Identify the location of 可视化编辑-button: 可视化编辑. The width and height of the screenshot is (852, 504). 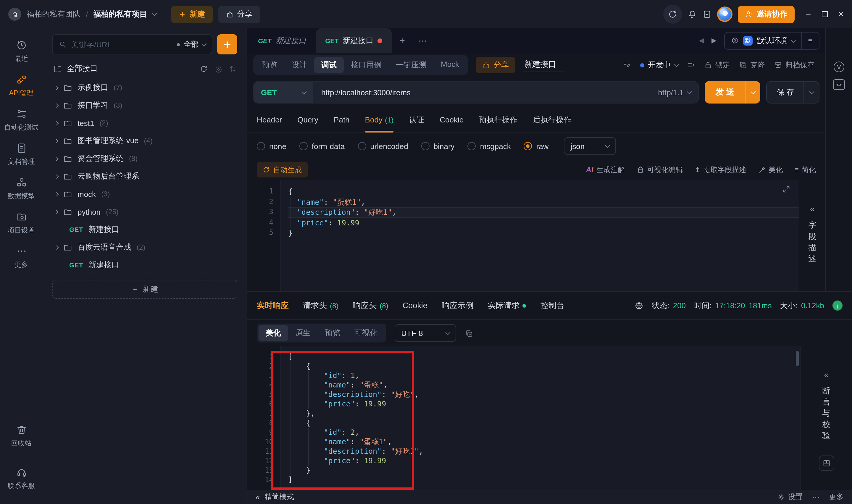
(660, 170).